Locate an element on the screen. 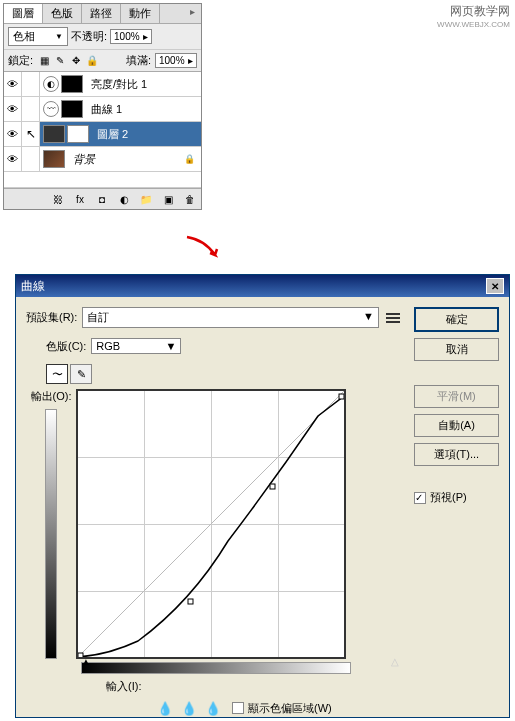 The width and height of the screenshot is (515, 721). layer-name: 亮度/對比 1 is located at coordinates (119, 84).